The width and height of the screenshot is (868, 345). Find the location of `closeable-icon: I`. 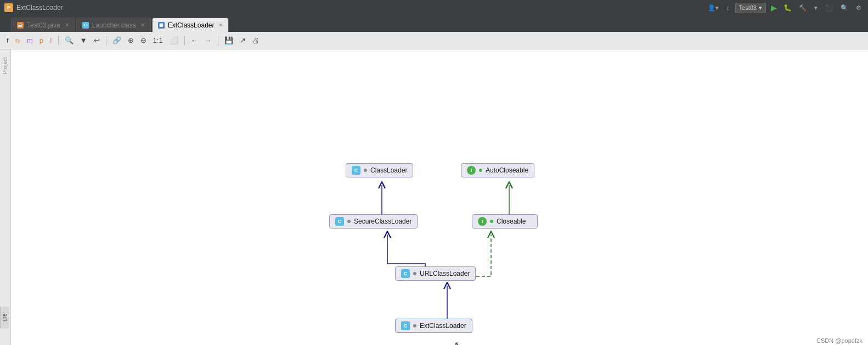

closeable-icon: I is located at coordinates (482, 221).